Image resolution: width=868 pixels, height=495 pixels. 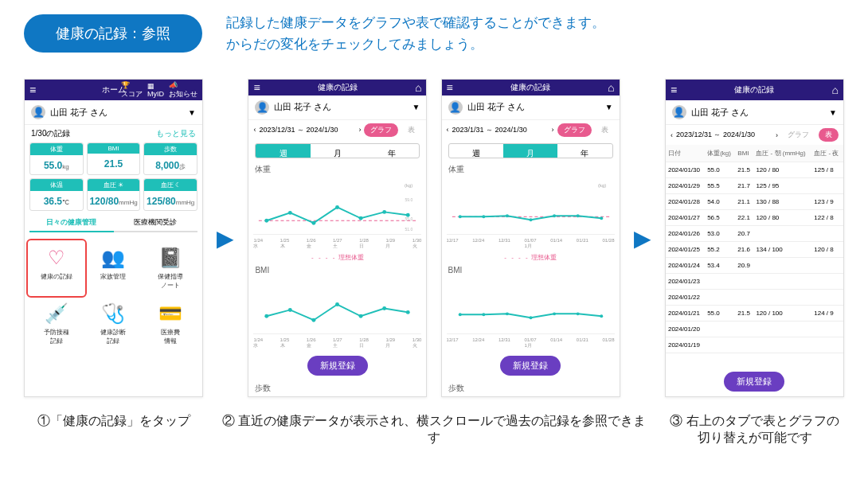 What do you see at coordinates (114, 314) in the screenshot?
I see `checkup-icon: 🩺` at bounding box center [114, 314].